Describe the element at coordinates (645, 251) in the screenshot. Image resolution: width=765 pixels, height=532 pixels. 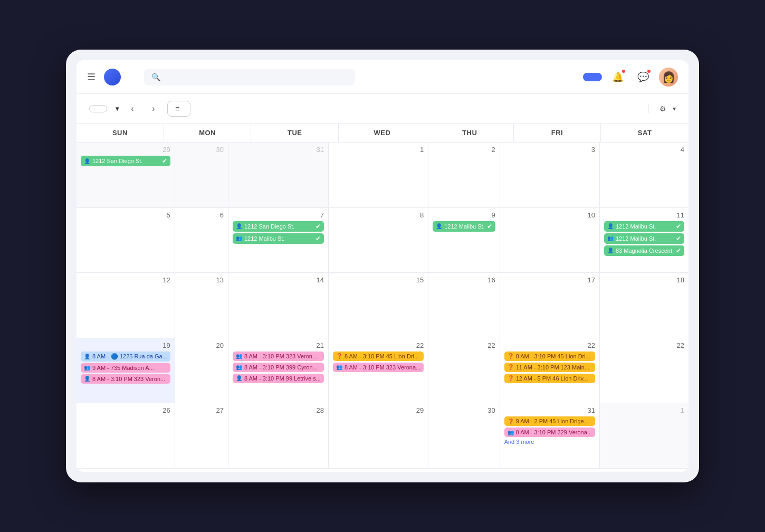
I see `event-text: 83 Magnolia Crescent.` at that location.